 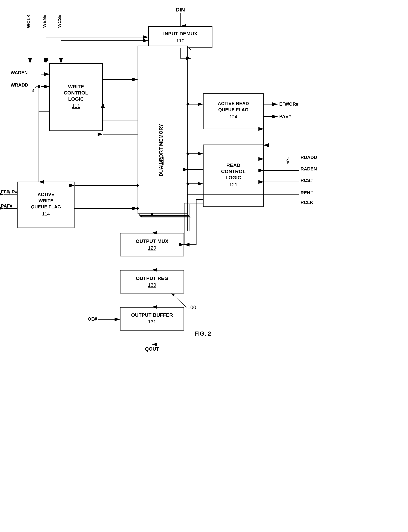 What do you see at coordinates (233, 104) in the screenshot?
I see `arq-label1: ACTIVE READ` at bounding box center [233, 104].